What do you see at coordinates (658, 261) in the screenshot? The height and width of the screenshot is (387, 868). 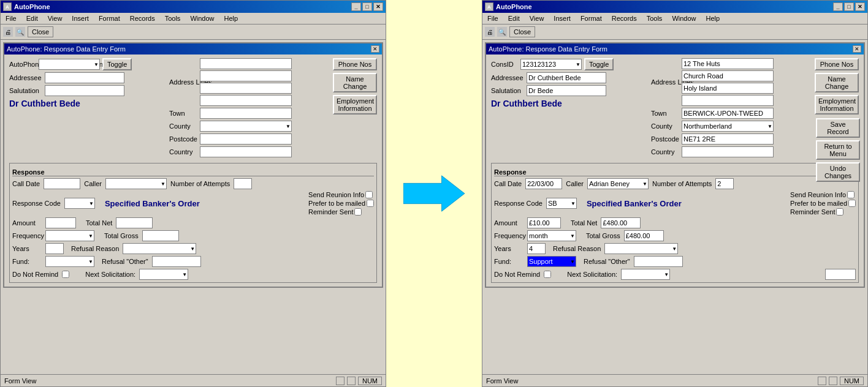 I see `right-refusal-other-input` at bounding box center [658, 261].